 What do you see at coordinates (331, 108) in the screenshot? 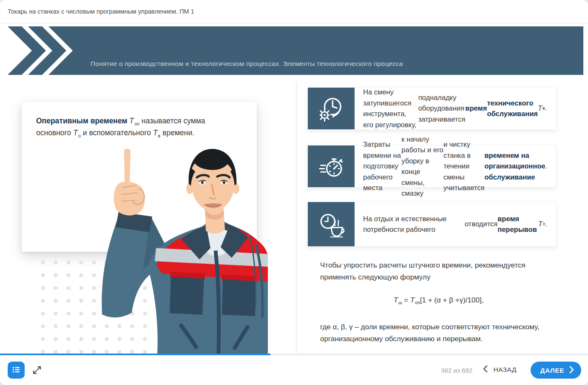
I see `maintenance-time-clock-gear-icon` at bounding box center [331, 108].